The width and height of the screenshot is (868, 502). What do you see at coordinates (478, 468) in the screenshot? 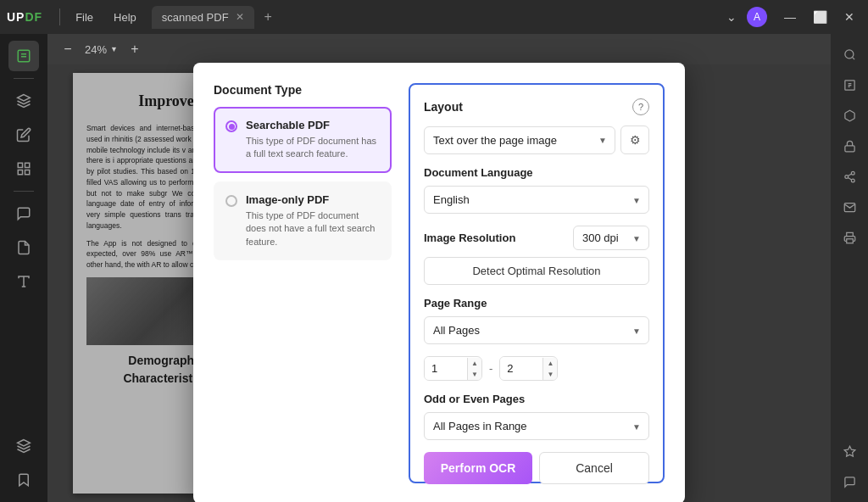
I see `perform-ocr-button: Perform OCR` at bounding box center [478, 468].